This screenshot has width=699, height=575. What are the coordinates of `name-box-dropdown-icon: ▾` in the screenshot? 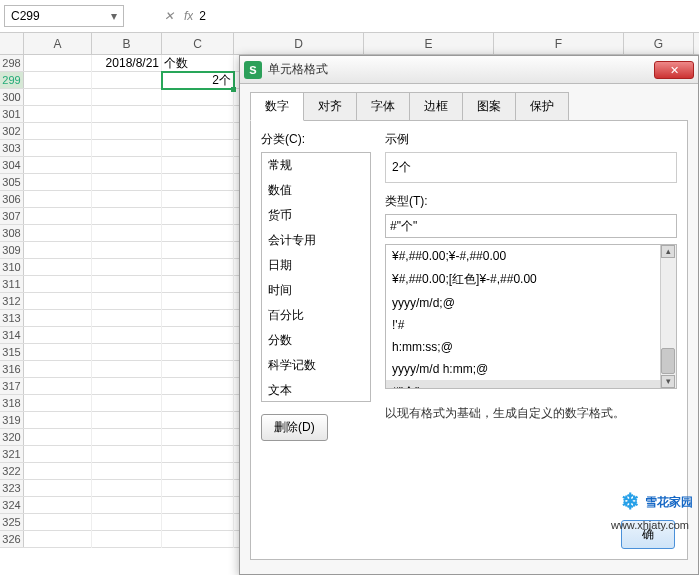 It's located at (114, 16).